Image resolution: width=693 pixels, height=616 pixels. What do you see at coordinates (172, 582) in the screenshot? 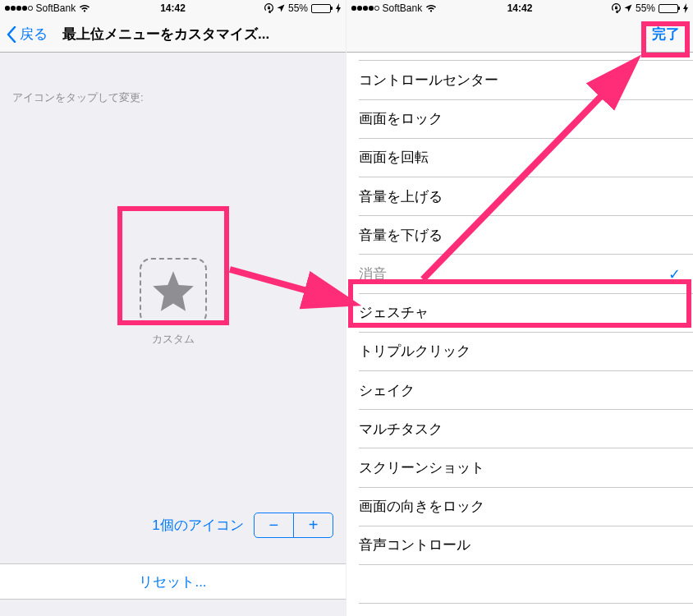
I see `reset-label: リセット...` at bounding box center [172, 582].